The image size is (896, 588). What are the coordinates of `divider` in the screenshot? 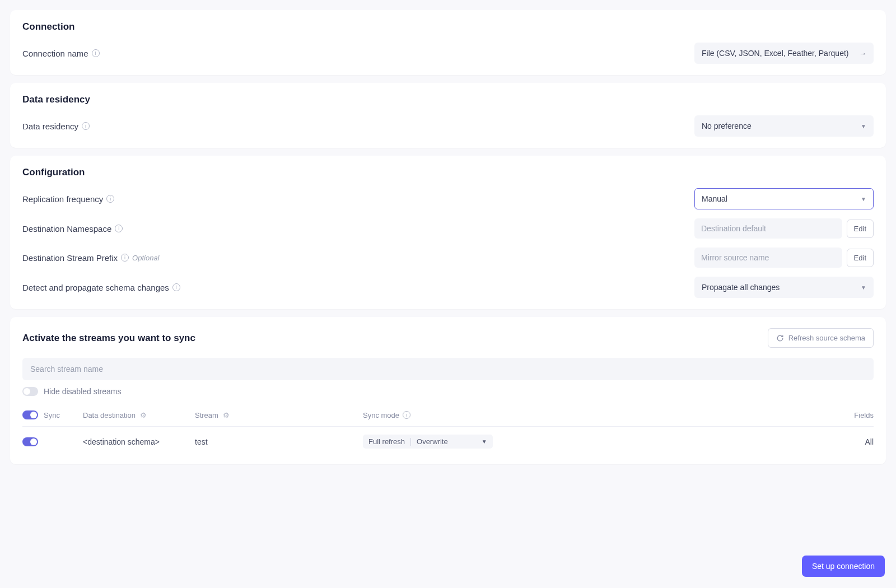 It's located at (411, 442).